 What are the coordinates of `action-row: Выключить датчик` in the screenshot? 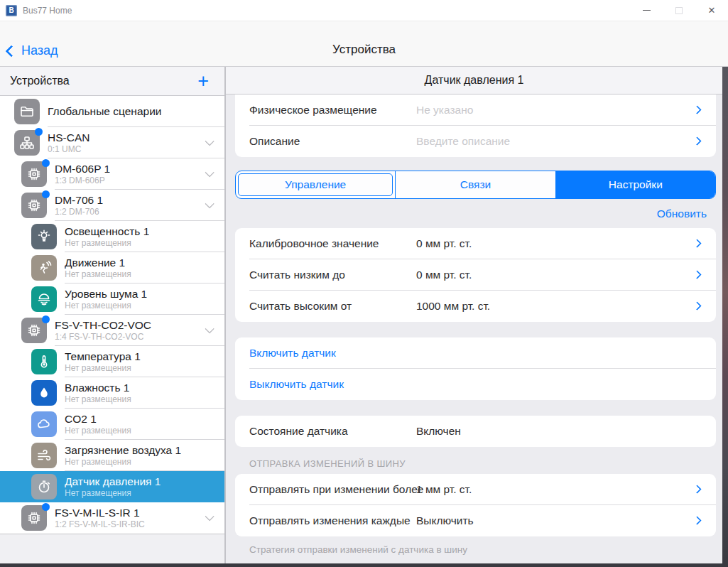 It's located at (476, 384).